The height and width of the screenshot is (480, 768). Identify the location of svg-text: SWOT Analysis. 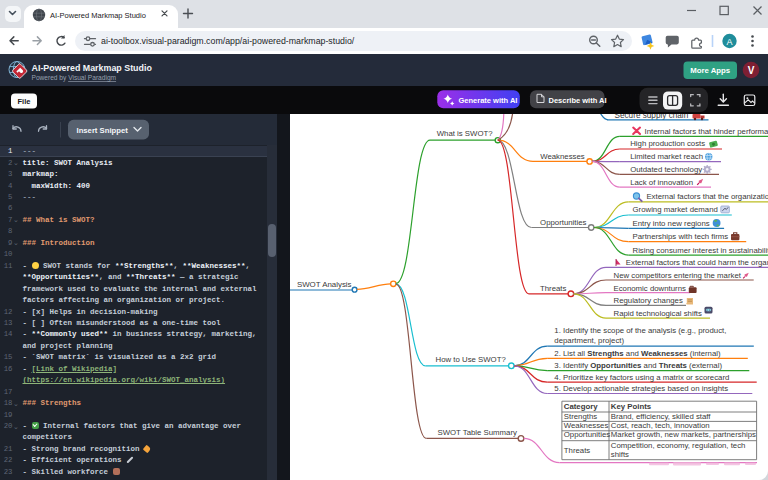
(324, 284).